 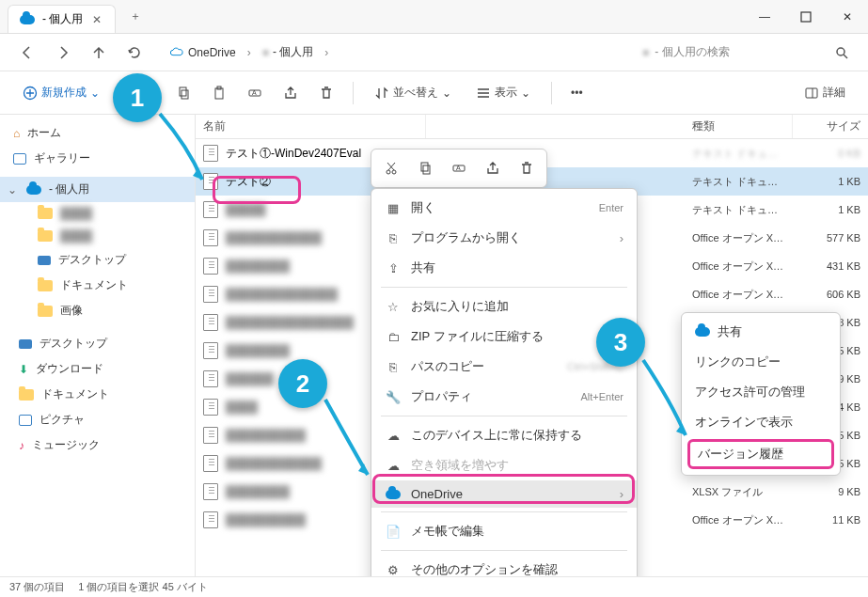 What do you see at coordinates (134, 53) in the screenshot?
I see `refresh-button` at bounding box center [134, 53].